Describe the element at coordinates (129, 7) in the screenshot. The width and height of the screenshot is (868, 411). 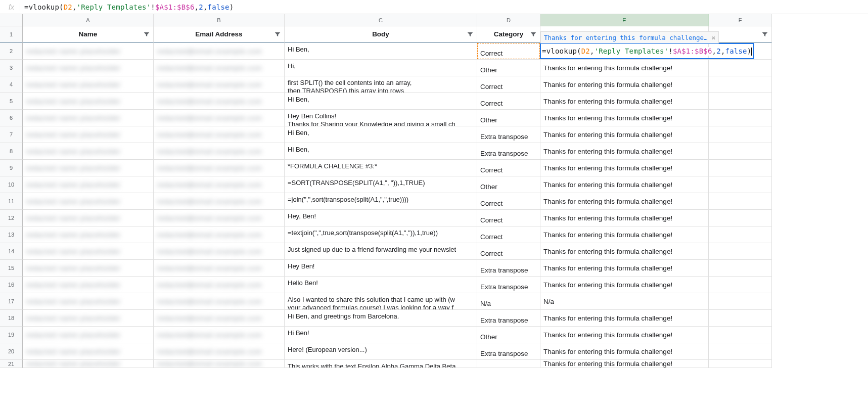
I see `formula-bar-content: =vlookup(D2,'Reply Templates'!$A$1:$B$6,…` at that location.